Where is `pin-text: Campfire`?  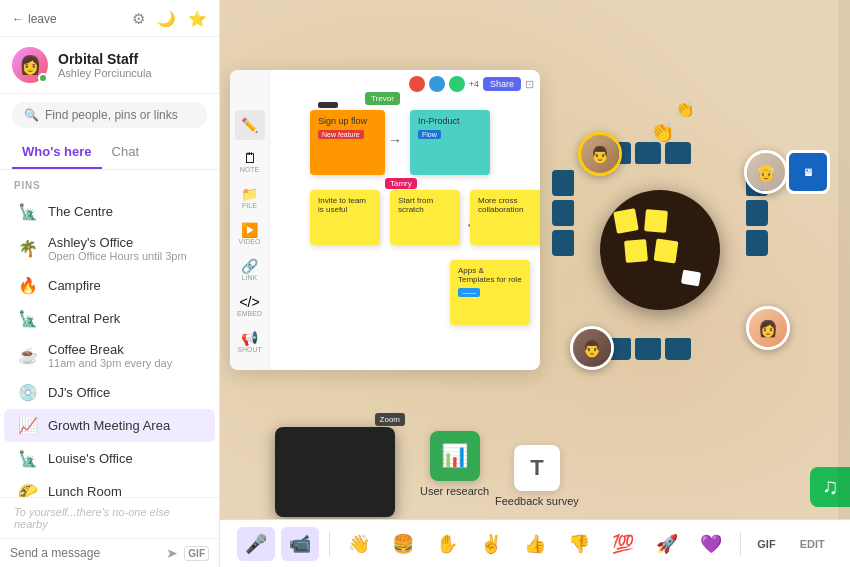 pin-text: Campfire is located at coordinates (124, 286).